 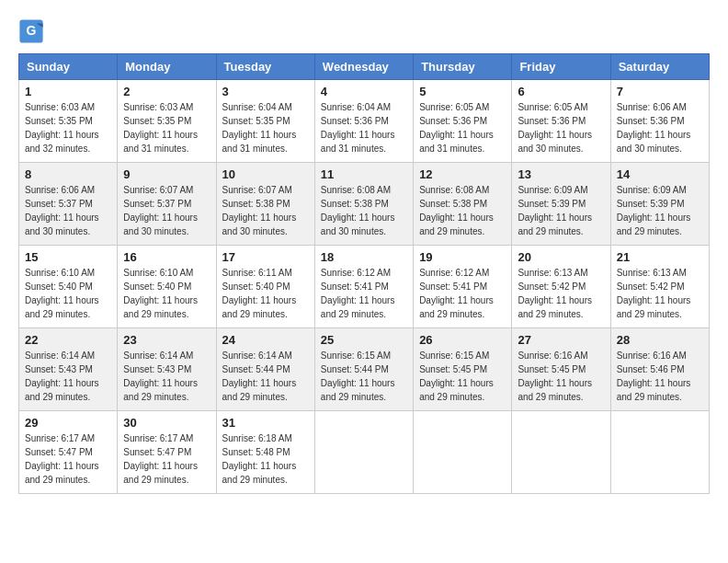 What do you see at coordinates (660, 175) in the screenshot?
I see `day-number: 14` at bounding box center [660, 175].